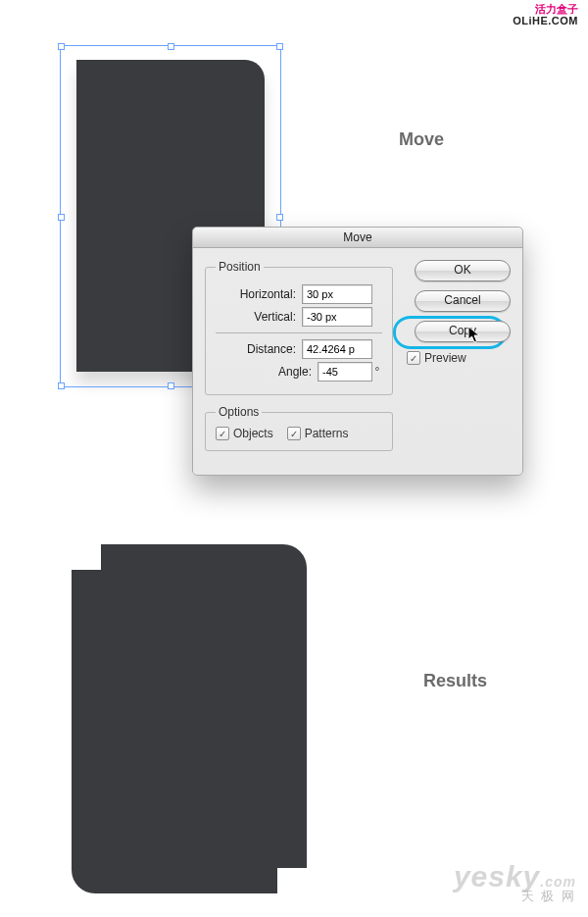 Image resolution: width=588 pixels, height=917 pixels. What do you see at coordinates (299, 428) in the screenshot?
I see `options-fieldset: Options ✓ Objects ✓ Patterns` at bounding box center [299, 428].